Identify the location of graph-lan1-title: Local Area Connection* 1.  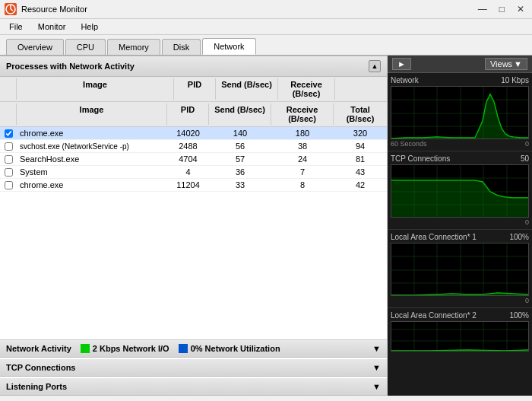
(433, 237).